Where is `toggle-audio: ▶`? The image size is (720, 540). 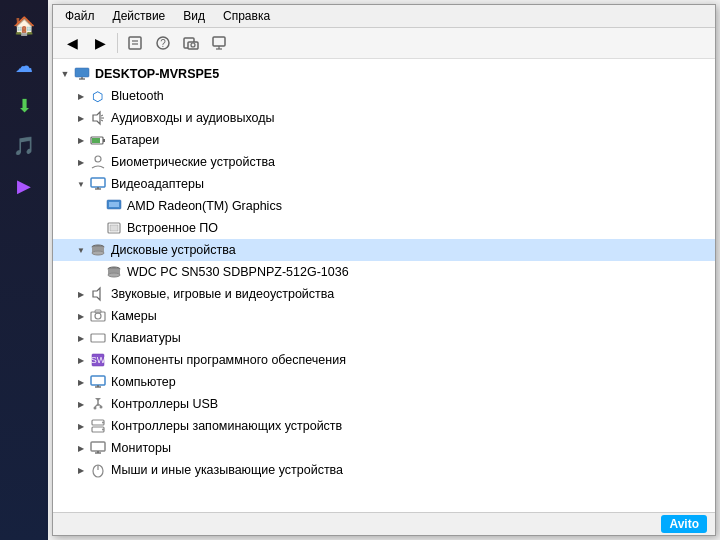 toggle-audio: ▶ is located at coordinates (81, 118).